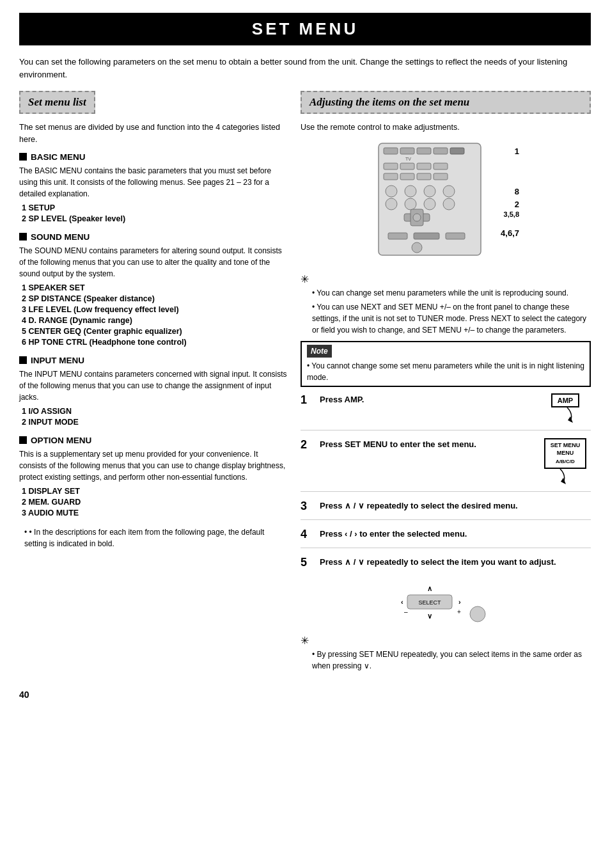  What do you see at coordinates (446, 128) in the screenshot?
I see `right-intro: Use the remote control to make adjustmen…` at bounding box center [446, 128].